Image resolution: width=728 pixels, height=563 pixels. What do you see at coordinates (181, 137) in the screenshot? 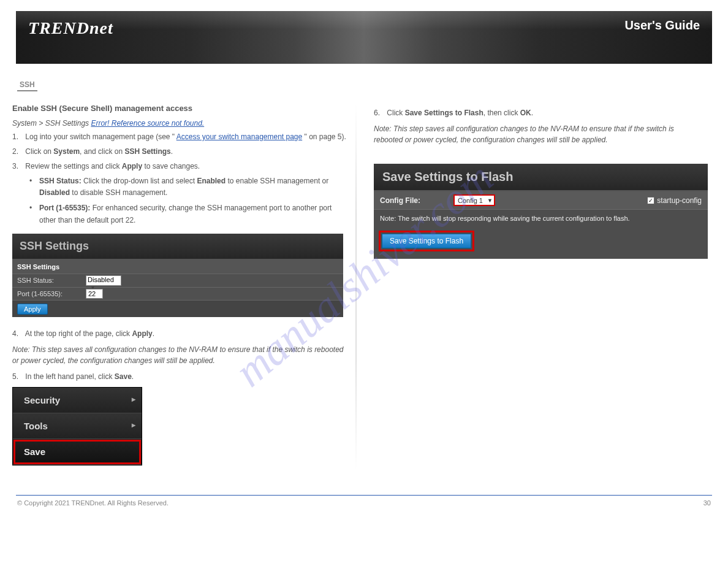
I see `step-1: 1. Log into your switch management page …` at bounding box center [181, 137].